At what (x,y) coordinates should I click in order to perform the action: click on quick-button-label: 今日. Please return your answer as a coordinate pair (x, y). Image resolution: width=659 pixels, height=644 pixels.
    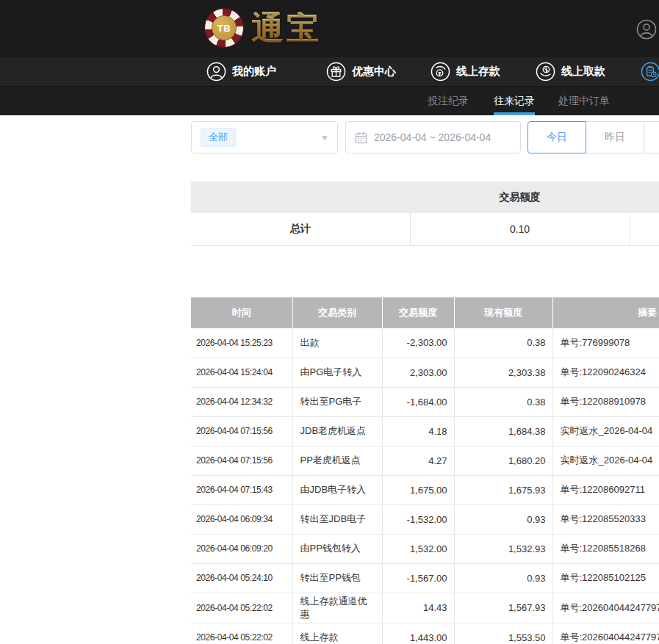
    Looking at the image, I should click on (557, 137).